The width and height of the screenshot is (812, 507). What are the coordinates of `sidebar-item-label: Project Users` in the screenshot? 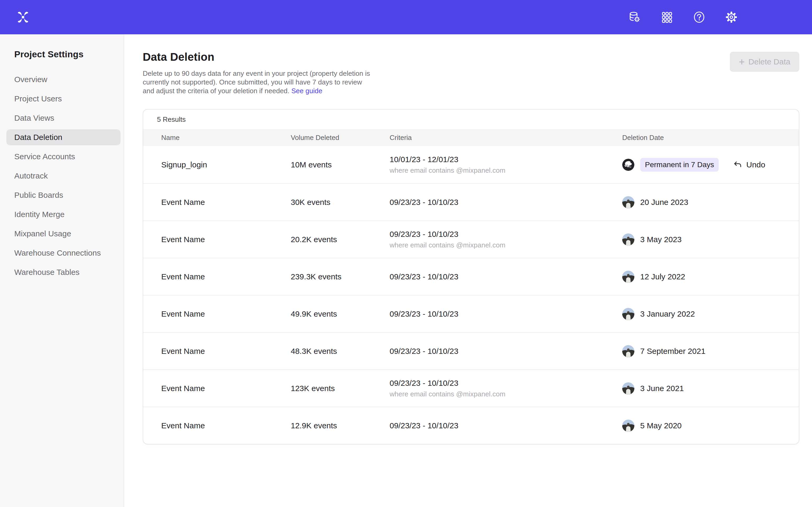 It's located at (38, 99).